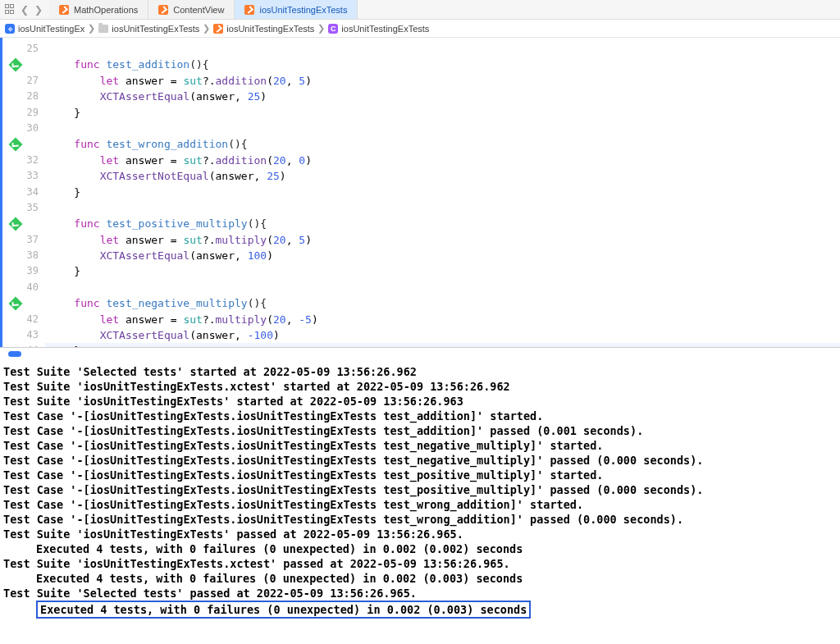 The image size is (840, 644). I want to click on code-line: XCTAssertEqual(answer, -100), so click(443, 335).